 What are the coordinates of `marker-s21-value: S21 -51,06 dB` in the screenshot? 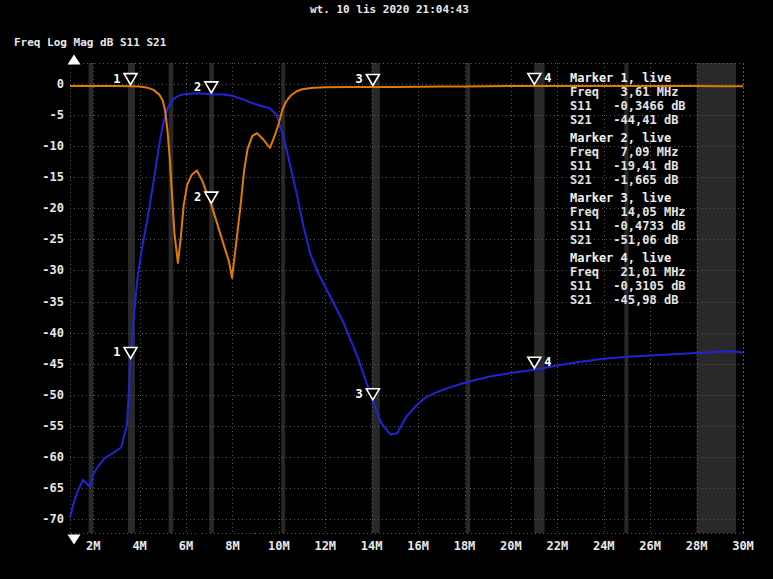 It's located at (628, 240).